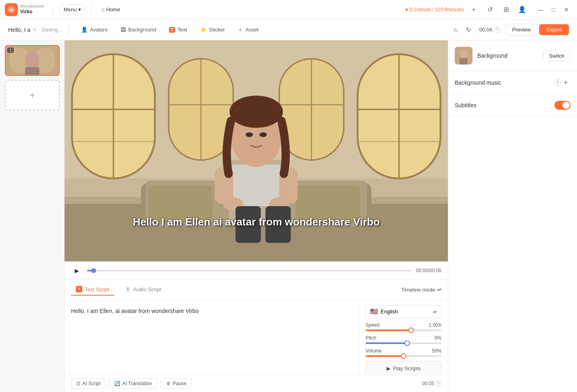  Describe the element at coordinates (403, 311) in the screenshot. I see `language-selector: 🇺🇸 English ⇌` at that location.